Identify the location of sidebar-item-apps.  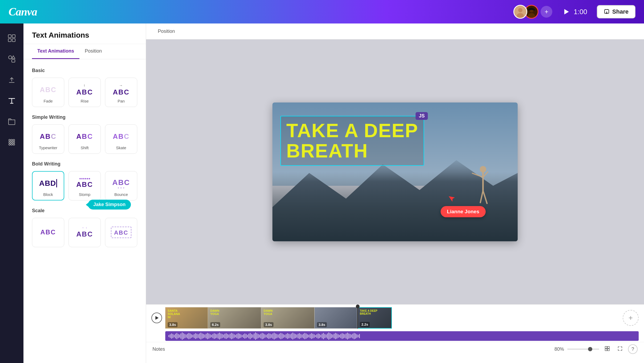
(12, 142).